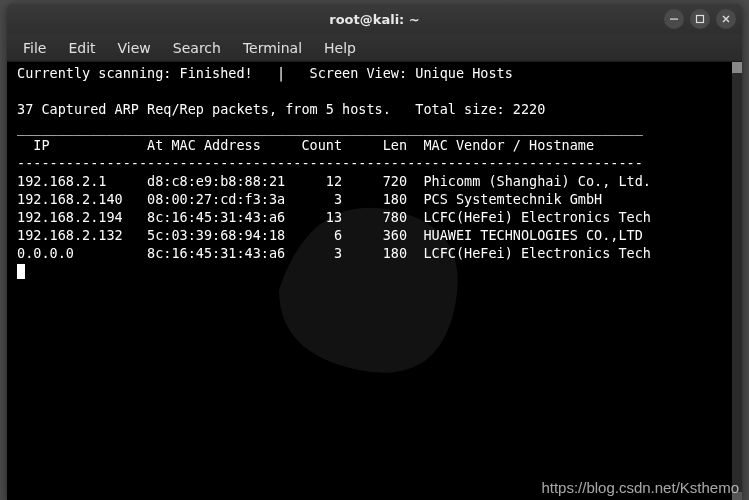  Describe the element at coordinates (737, 68) in the screenshot. I see `scrollbar-thumb` at that location.